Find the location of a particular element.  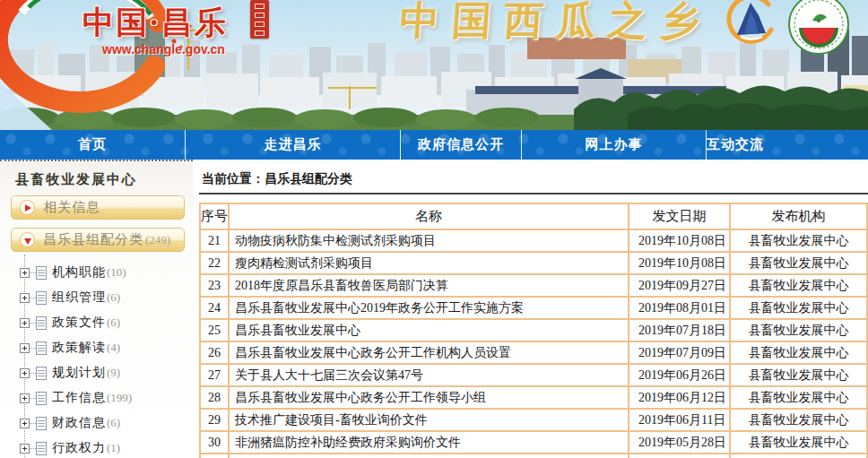

sidebar-button-label: 相关信息 is located at coordinates (72, 208).